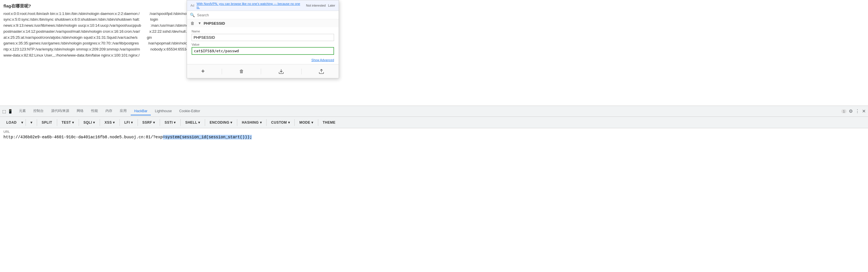  What do you see at coordinates (844, 111) in the screenshot?
I see `count-badge: 1` at bounding box center [844, 111].